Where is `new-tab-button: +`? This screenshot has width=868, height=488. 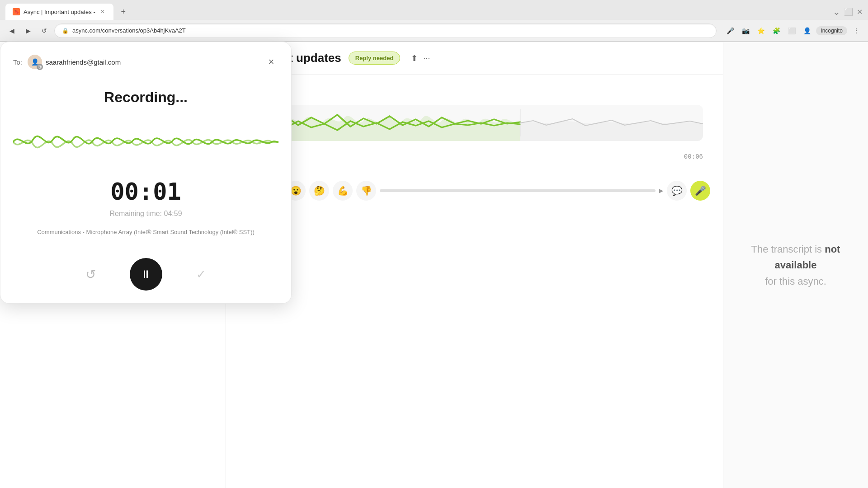
new-tab-button: + is located at coordinates (123, 12).